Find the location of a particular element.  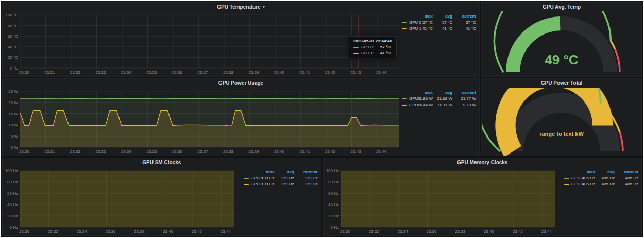

legend-table: maxavgcurrentGPU 0405 Hz405 Hz405 HzGPU … is located at coordinates (601, 178).